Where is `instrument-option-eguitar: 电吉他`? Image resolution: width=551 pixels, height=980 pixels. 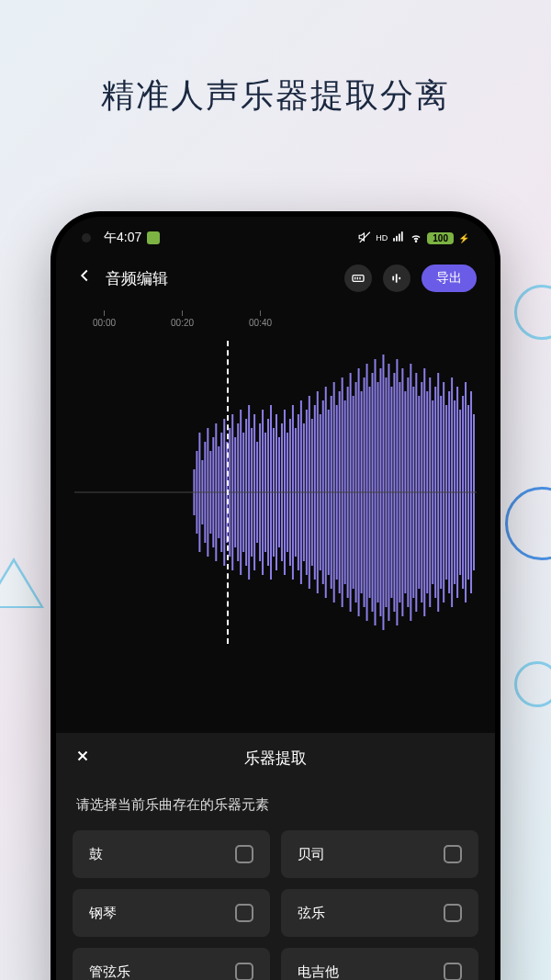 instrument-option-eguitar: 电吉他 is located at coordinates (380, 964).